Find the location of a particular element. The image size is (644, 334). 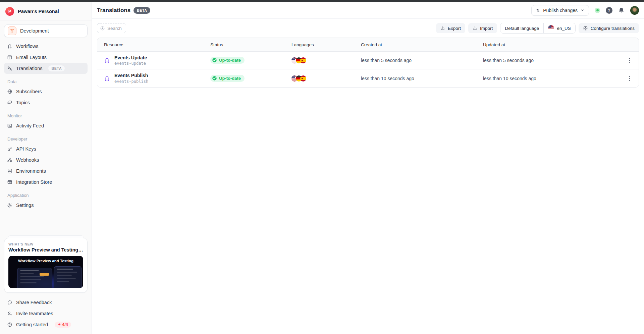

sidebar-item-activity-feed: Activity Feed is located at coordinates (46, 125).